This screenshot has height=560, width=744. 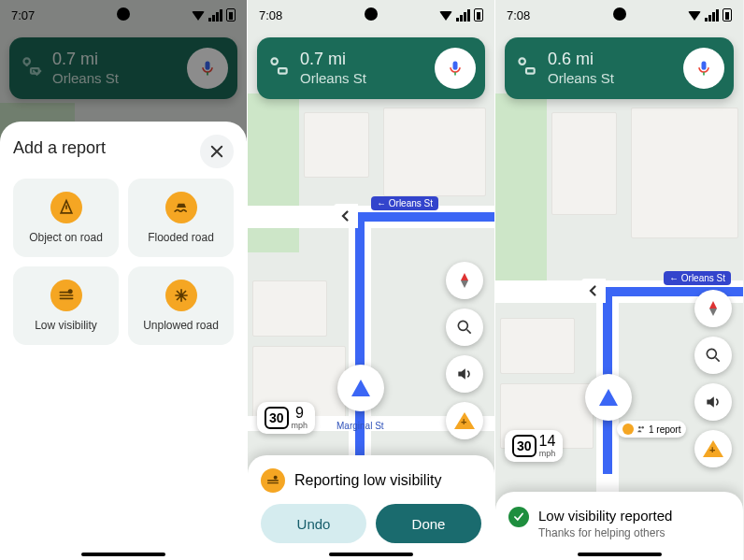 I want to click on report-option-label: Flooded road, so click(x=181, y=237).